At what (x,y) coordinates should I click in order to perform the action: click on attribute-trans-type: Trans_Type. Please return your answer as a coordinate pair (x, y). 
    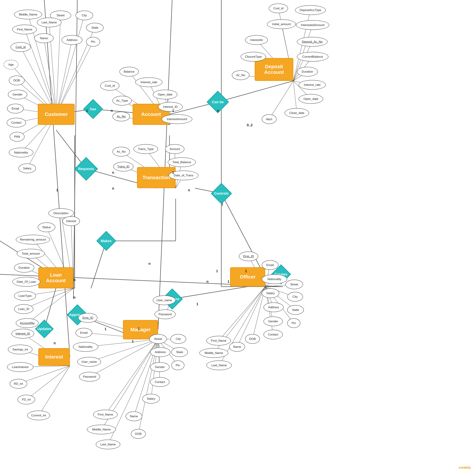
    Looking at the image, I should click on (146, 149).